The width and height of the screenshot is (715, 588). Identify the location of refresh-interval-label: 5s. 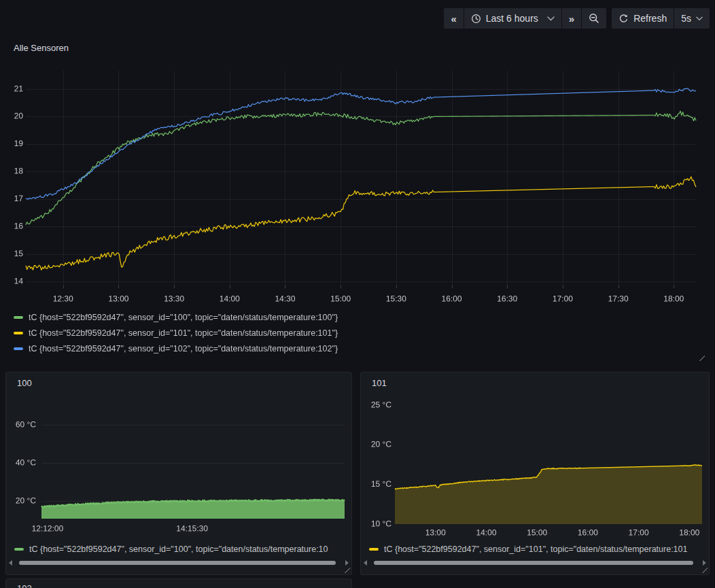
(686, 18).